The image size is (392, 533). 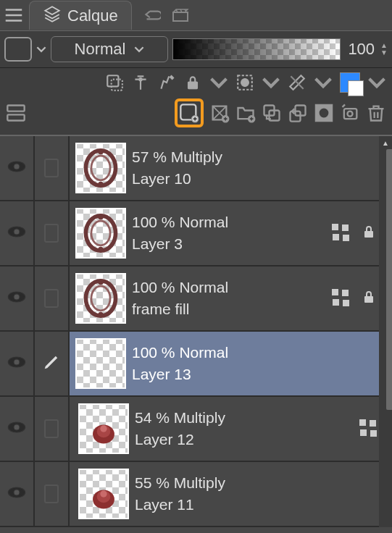 I want to click on layer-name: Layer 3, so click(x=232, y=244).